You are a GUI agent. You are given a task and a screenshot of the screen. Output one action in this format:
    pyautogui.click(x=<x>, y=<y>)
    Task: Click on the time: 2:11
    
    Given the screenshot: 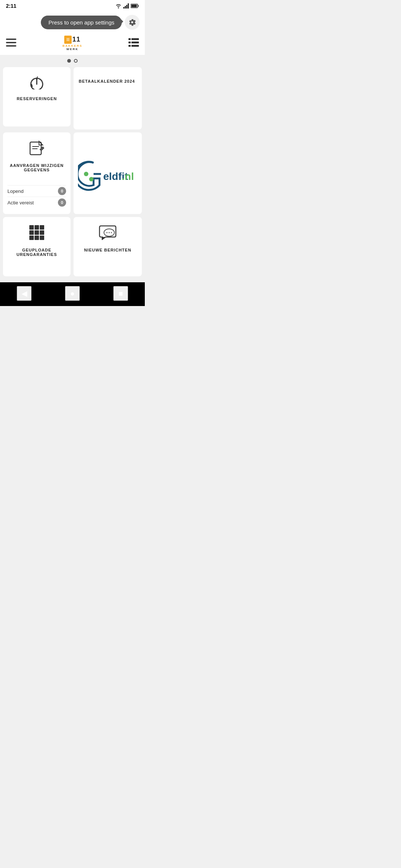 What is the action you would take?
    pyautogui.click(x=11, y=6)
    